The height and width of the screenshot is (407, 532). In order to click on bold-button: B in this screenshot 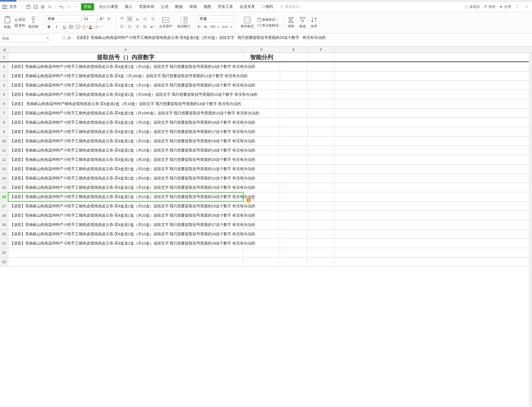, I will do `click(49, 27)`.